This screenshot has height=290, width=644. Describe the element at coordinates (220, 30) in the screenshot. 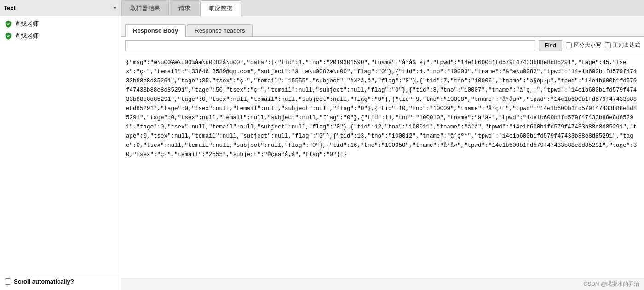

I see `sub-tab-1: Response headers` at that location.